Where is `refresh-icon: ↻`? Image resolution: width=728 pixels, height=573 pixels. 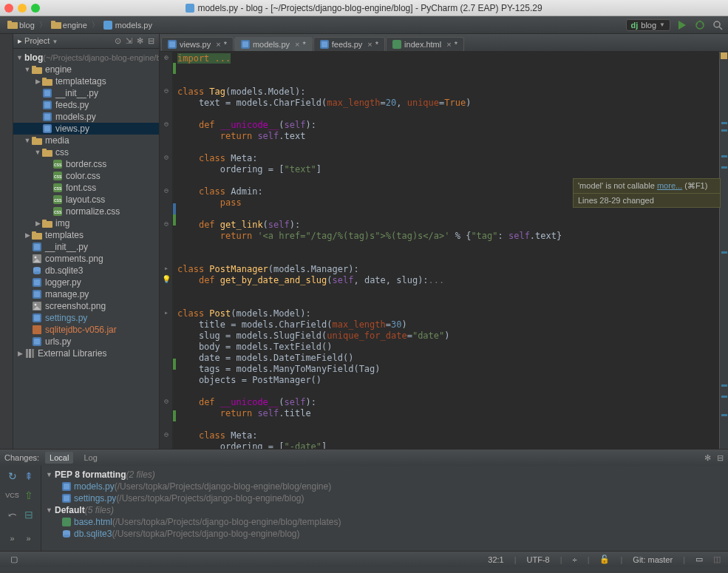
refresh-icon: ↻ is located at coordinates (13, 476).